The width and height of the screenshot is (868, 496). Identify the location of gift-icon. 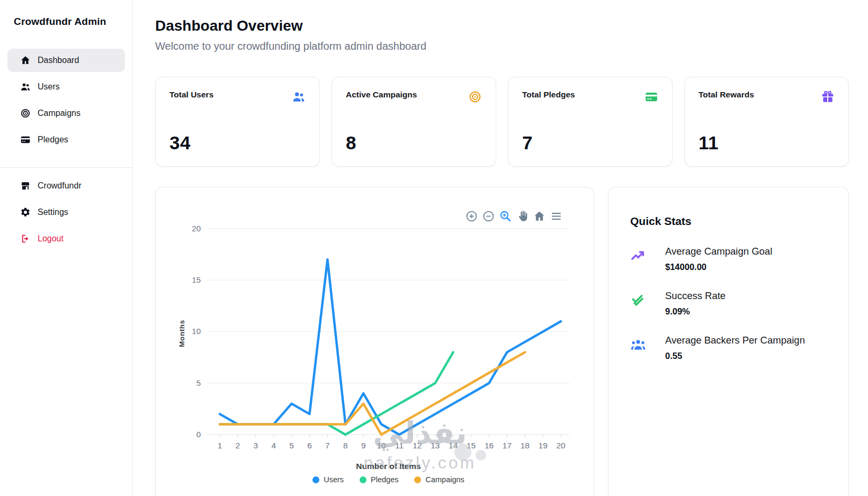
(828, 97).